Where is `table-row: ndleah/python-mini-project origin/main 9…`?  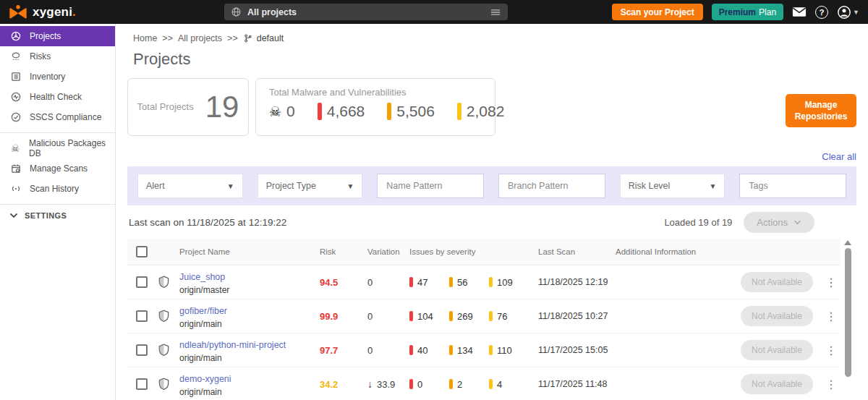
table-row: ndleah/python-mini-project origin/main 9… is located at coordinates (484, 350).